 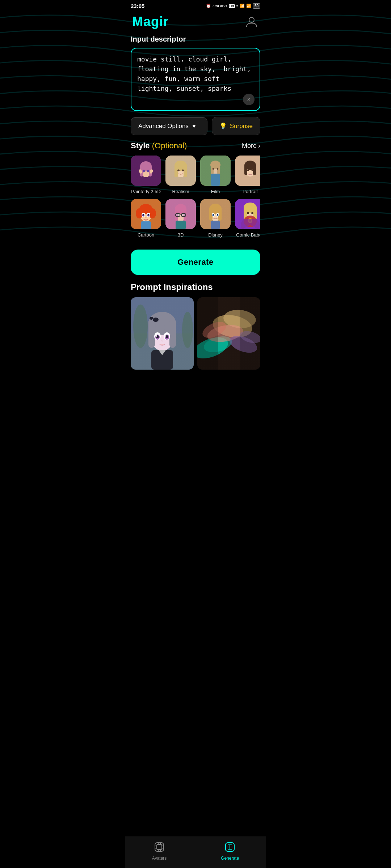 What do you see at coordinates (196, 852) in the screenshot?
I see `bottom-nav: Avatars Generate` at bounding box center [196, 852].